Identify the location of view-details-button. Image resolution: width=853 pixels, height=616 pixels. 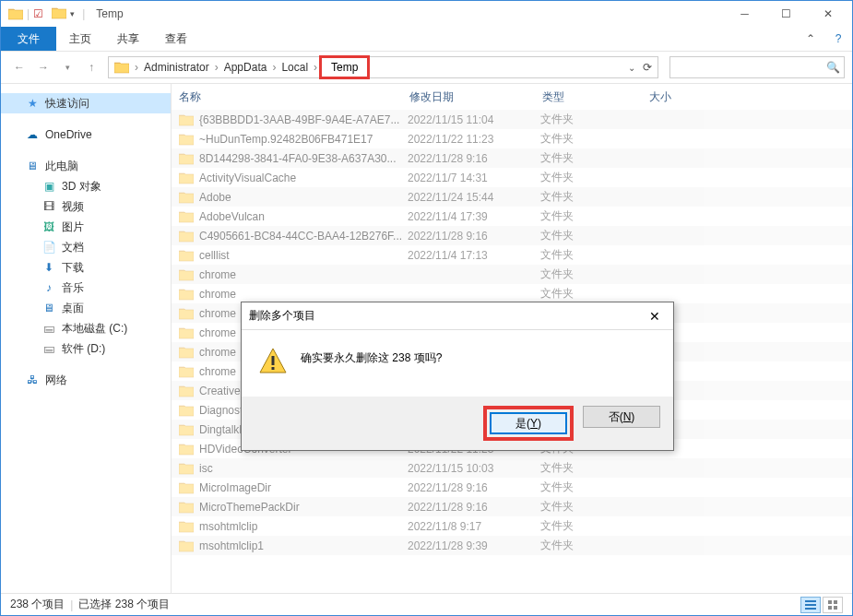
(811, 605).